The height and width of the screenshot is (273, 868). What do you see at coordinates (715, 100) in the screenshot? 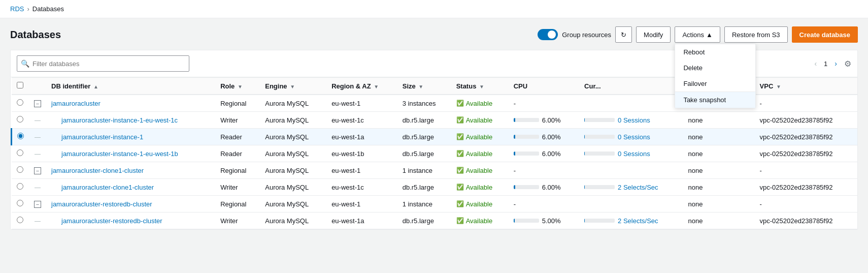
I see `action-take-snapshot: Take snapshot` at bounding box center [715, 100].